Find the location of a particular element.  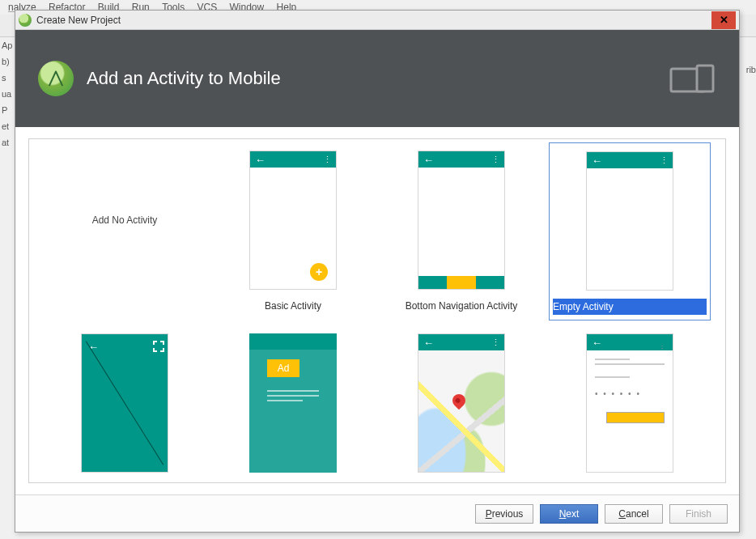

template-admob-activity: Ad is located at coordinates (293, 405).